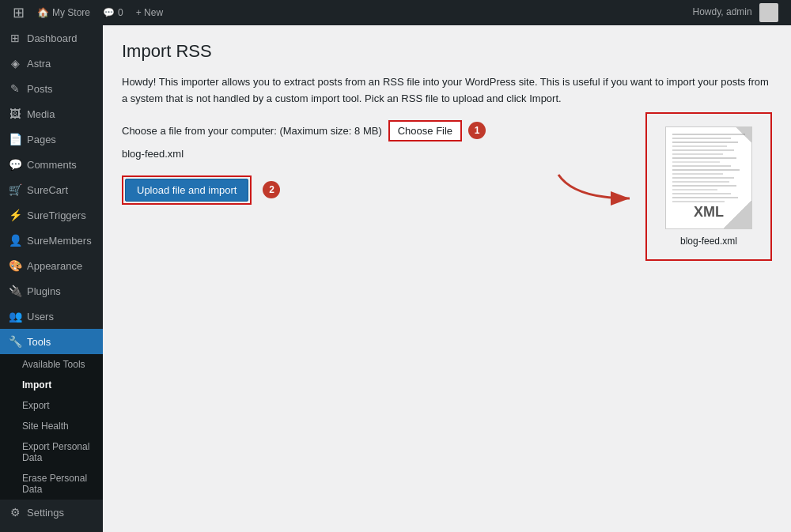  I want to click on media-icon: 🖼, so click(15, 114).